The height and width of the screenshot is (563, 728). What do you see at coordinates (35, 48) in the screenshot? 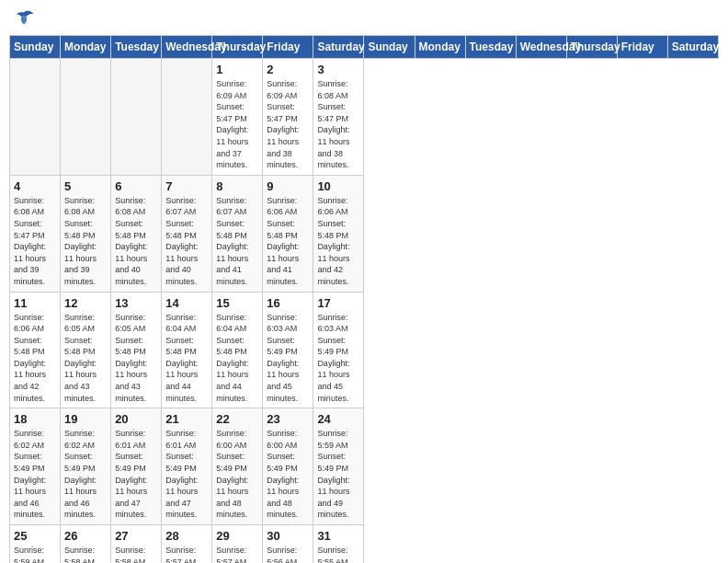
I see `weekday-header-sunday: Sunday` at bounding box center [35, 48].